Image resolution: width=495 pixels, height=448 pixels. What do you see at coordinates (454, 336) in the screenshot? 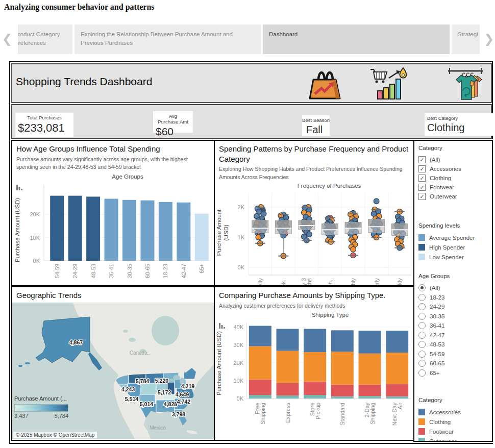
I see `age-radio-42-47: 42-47` at bounding box center [454, 336].